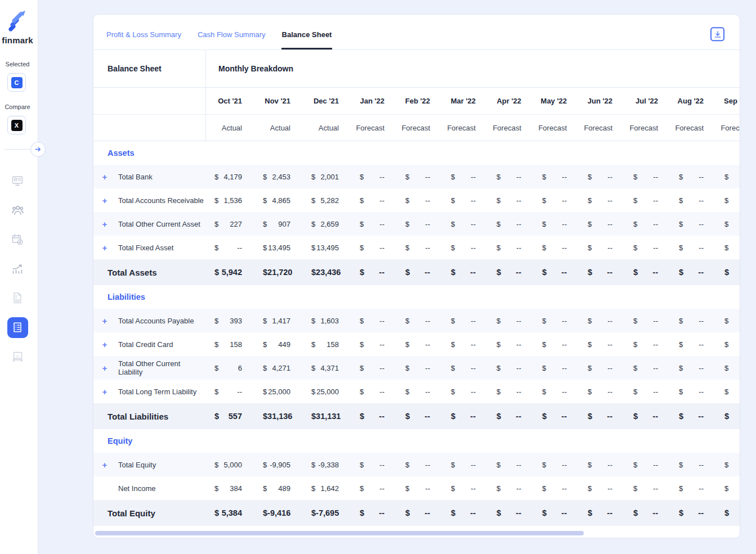 This screenshot has width=756, height=554. I want to click on tab-cash-flow-summary: Cash Flow Summary, so click(232, 32).